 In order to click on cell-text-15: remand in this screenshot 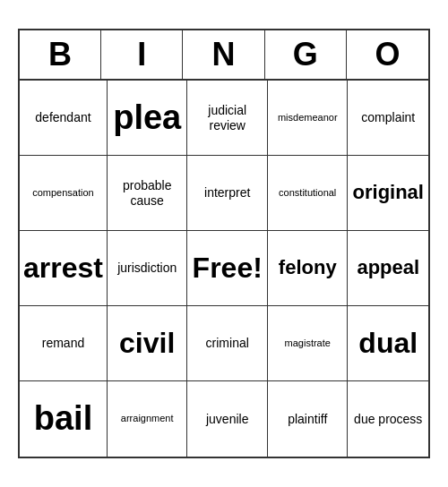, I will do `click(63, 344)`.